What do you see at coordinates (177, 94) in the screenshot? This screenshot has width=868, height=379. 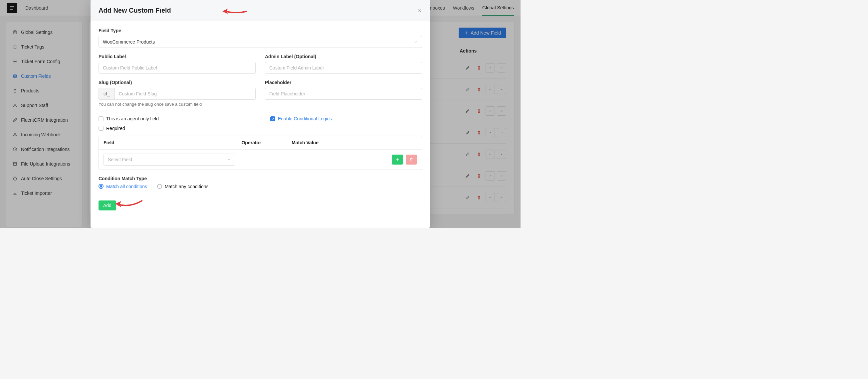 I see `slug-row: cf_` at bounding box center [177, 94].